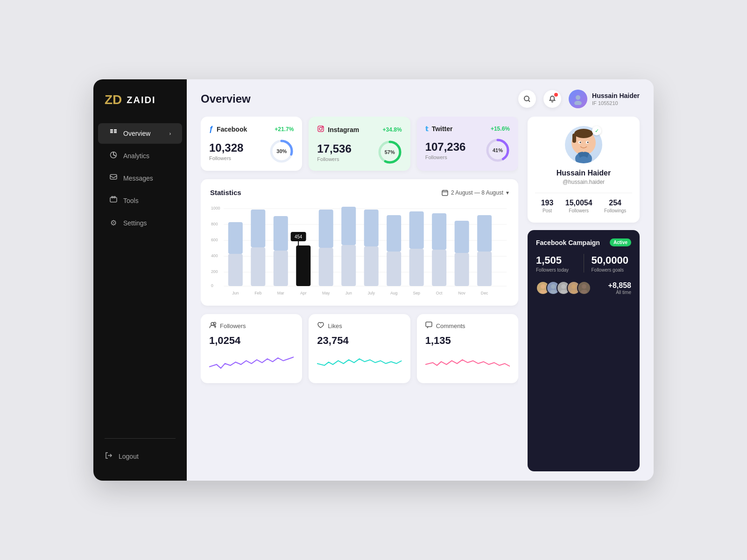  What do you see at coordinates (568, 243) in the screenshot?
I see `campaign-title: Facebook Campaign` at bounding box center [568, 243].